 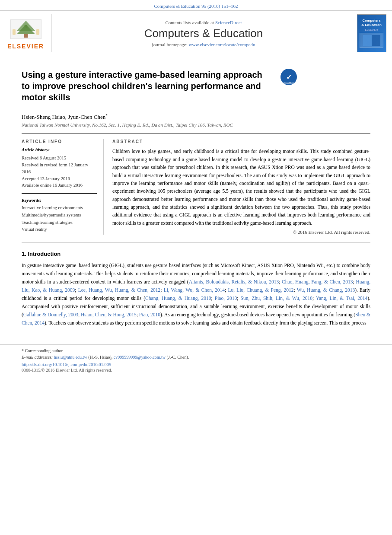 I want to click on article-title: Using a gesture interactive game-based l…, so click(x=147, y=86).